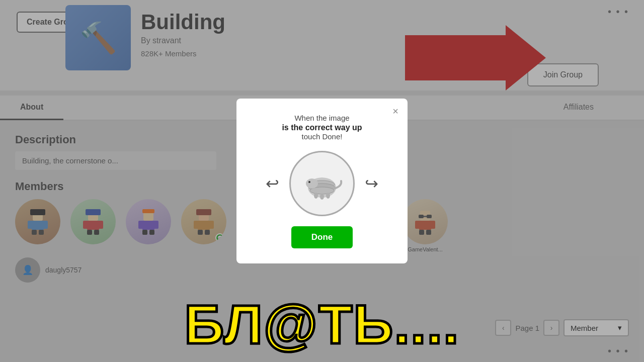 The height and width of the screenshot is (362, 644). Describe the element at coordinates (322, 137) in the screenshot. I see `modal-instruction-line3: touch Done!` at that location.